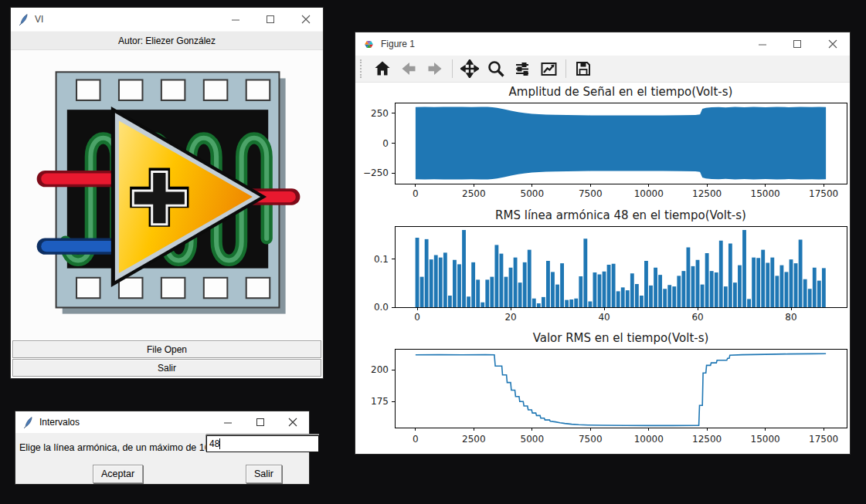 This screenshot has width=866, height=504. Describe the element at coordinates (382, 69) in the screenshot. I see `home-icon` at that location.